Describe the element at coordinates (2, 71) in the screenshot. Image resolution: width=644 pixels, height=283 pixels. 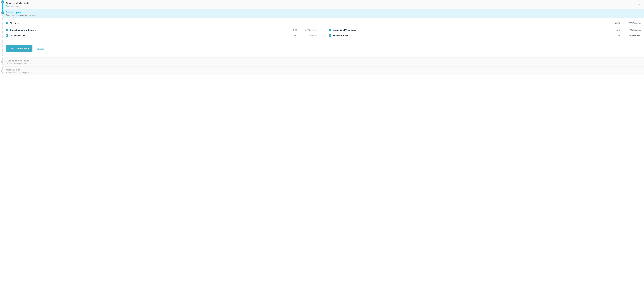
I see `step-4-marker: 4` at that location.